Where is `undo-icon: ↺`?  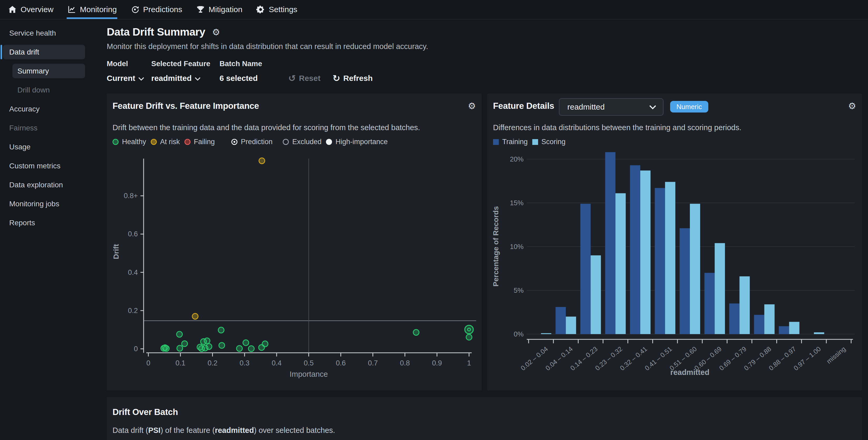 undo-icon: ↺ is located at coordinates (292, 78).